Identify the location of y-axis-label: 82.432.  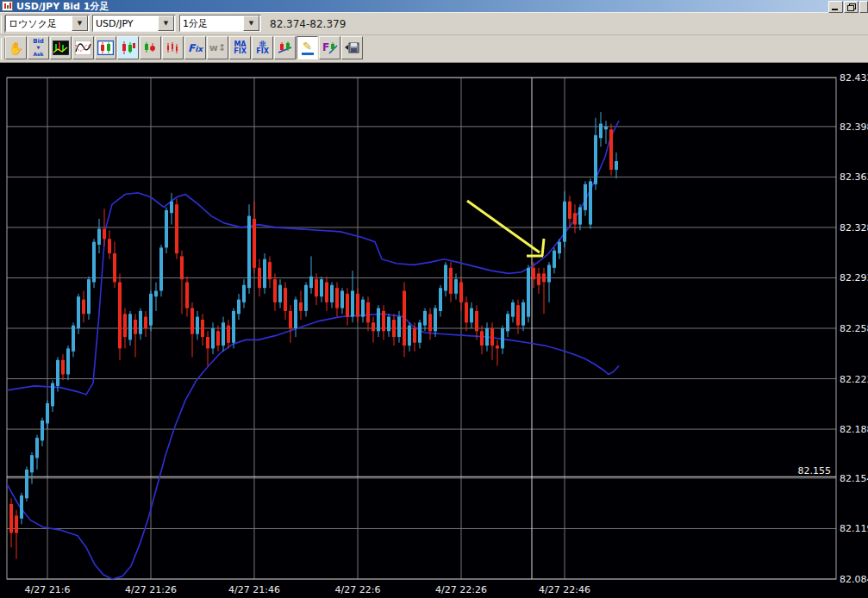
(853, 78).